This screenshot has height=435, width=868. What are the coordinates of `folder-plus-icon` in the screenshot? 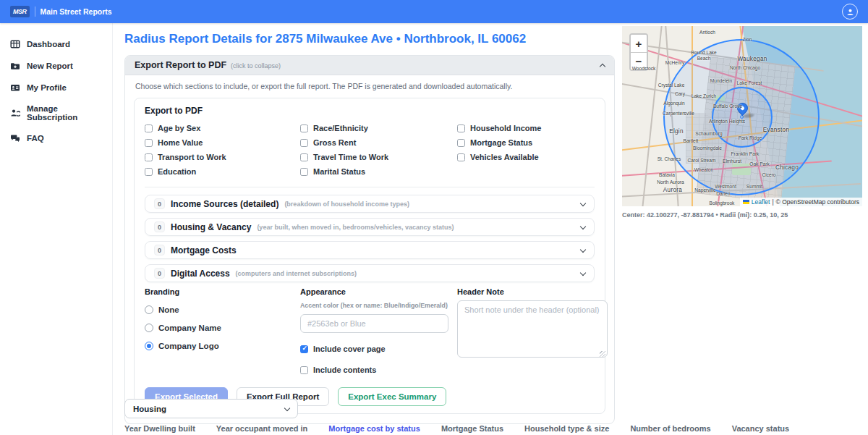 It's located at (15, 66).